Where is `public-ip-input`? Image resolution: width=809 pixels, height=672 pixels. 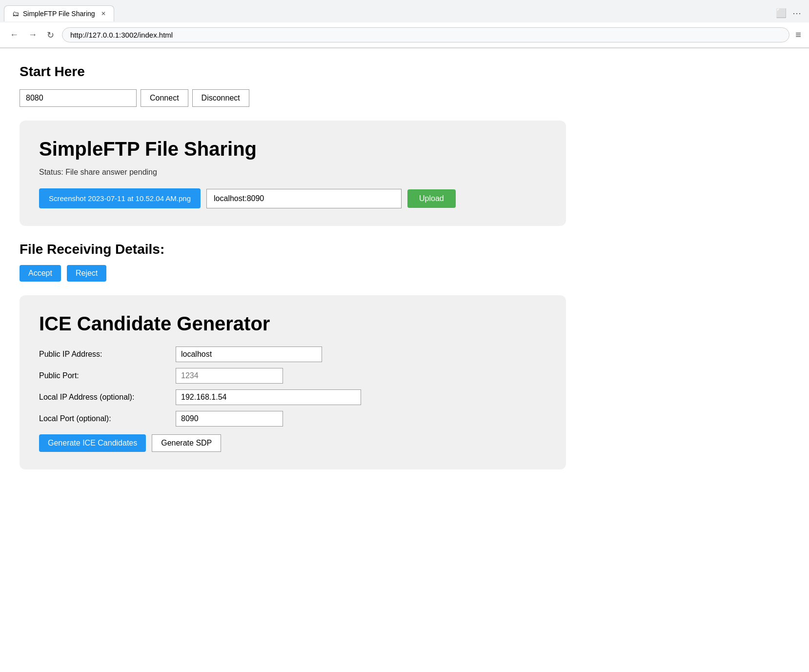 public-ip-input is located at coordinates (249, 354).